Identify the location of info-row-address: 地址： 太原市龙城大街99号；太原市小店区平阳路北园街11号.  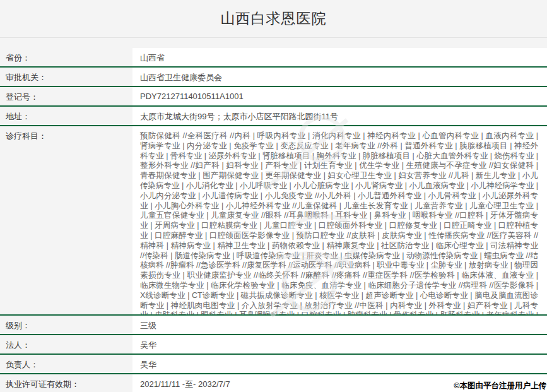
(274, 116).